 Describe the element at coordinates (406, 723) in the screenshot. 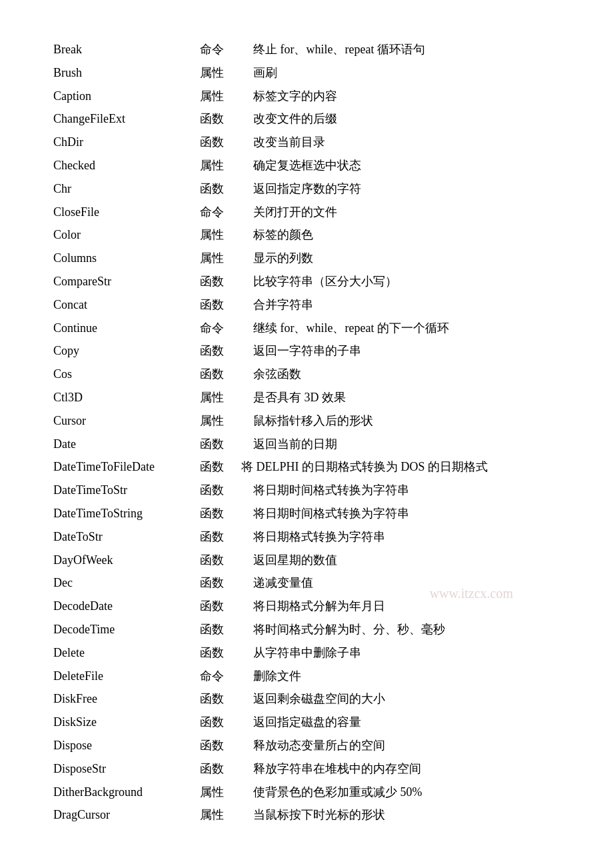

I see `desc: 返回指定磁盘的容量` at that location.